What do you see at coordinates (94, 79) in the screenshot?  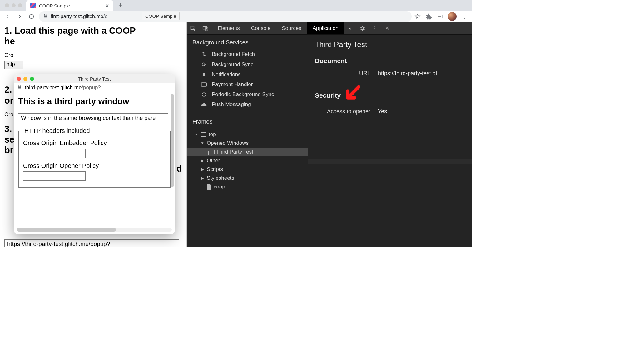 I see `popup-titlebar: Third Party Test` at bounding box center [94, 79].